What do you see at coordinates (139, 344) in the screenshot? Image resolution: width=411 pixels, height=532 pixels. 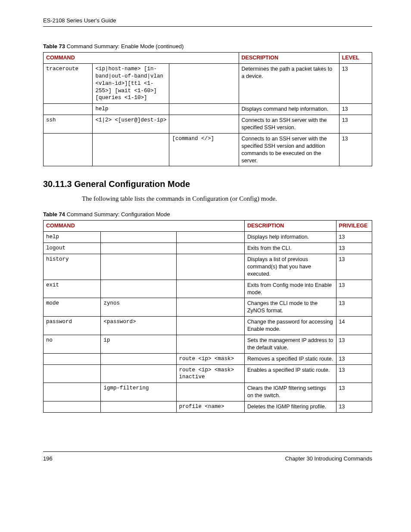 I see `command-cell: ip` at bounding box center [139, 344].